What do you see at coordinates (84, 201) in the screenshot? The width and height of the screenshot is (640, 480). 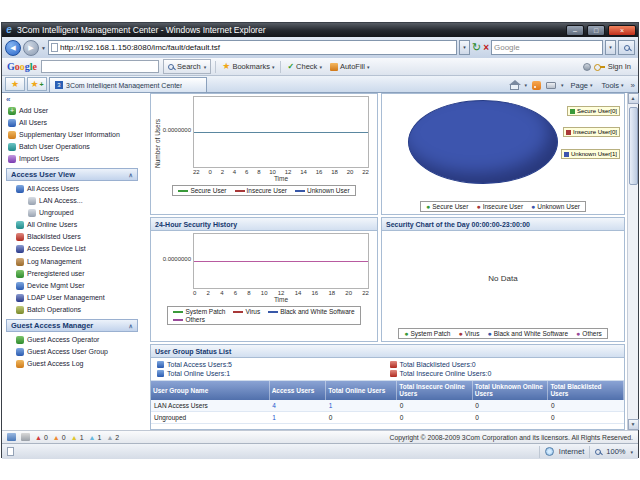 I see `sidebar-item-lan-access: LAN Access...` at bounding box center [84, 201].